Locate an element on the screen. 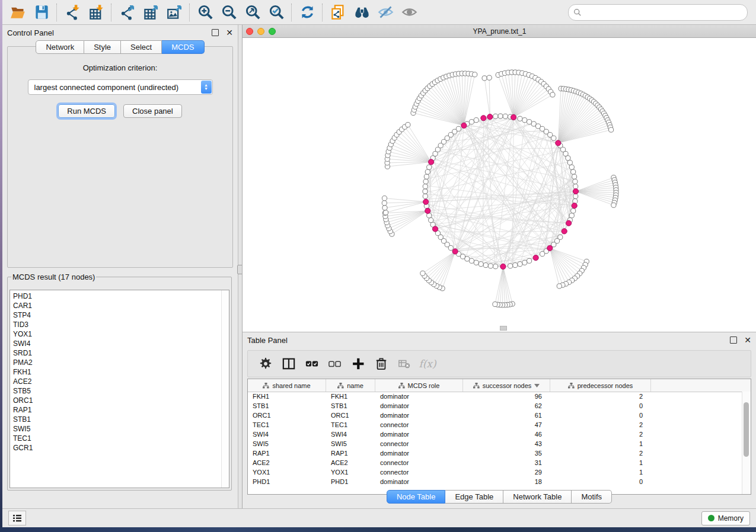  table-scrollbar is located at coordinates (746, 443).